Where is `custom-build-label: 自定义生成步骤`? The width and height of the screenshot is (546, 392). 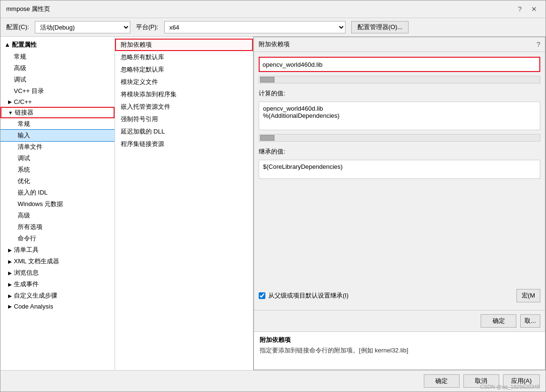 custom-build-label: 自定义生成步骤 is located at coordinates (35, 296).